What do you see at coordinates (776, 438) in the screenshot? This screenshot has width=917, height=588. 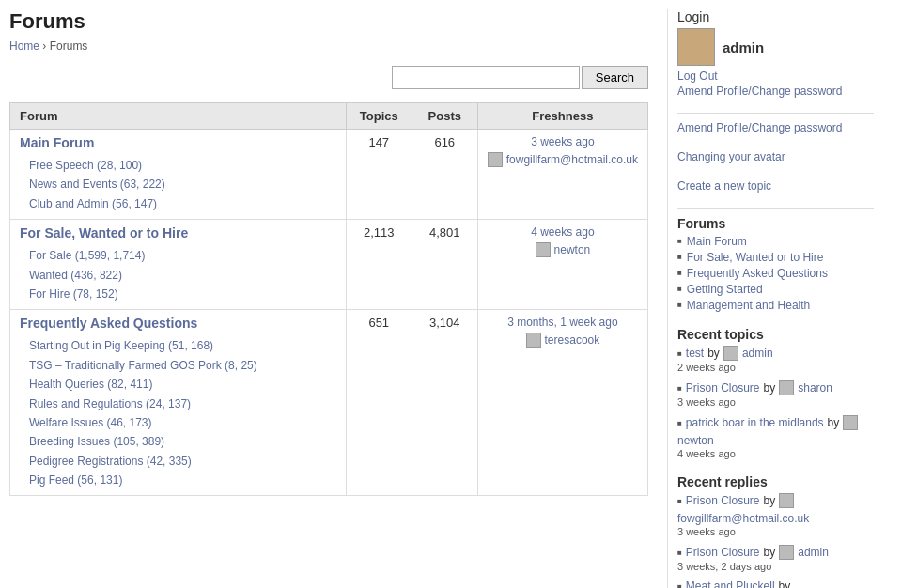 I see `recent-topic-item: ■patrick boar in the midlands by newton4…` at bounding box center [776, 438].